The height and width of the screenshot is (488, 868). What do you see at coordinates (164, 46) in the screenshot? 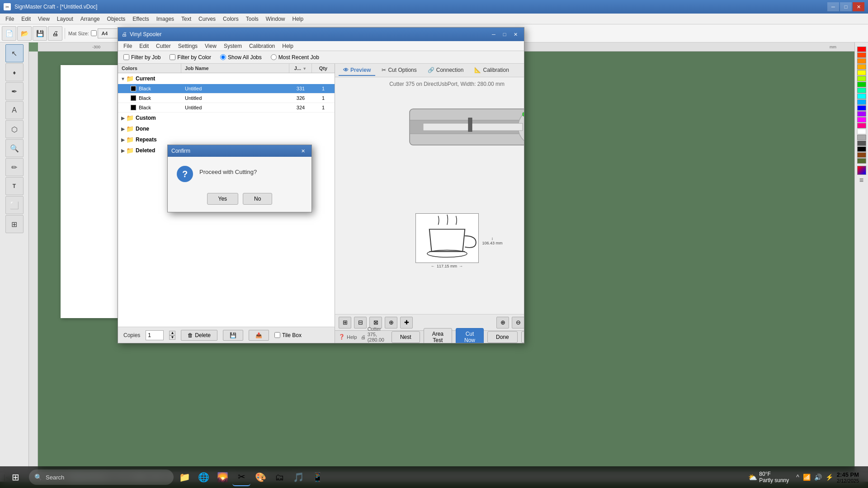
I see `sp-menu-cutter: Cutter` at bounding box center [164, 46].